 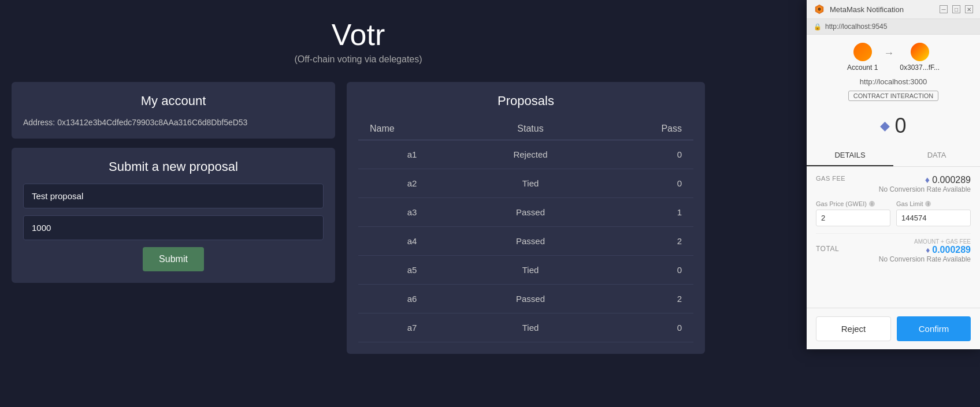 I want to click on to-account: 0x3037...fF..., so click(x=920, y=57).